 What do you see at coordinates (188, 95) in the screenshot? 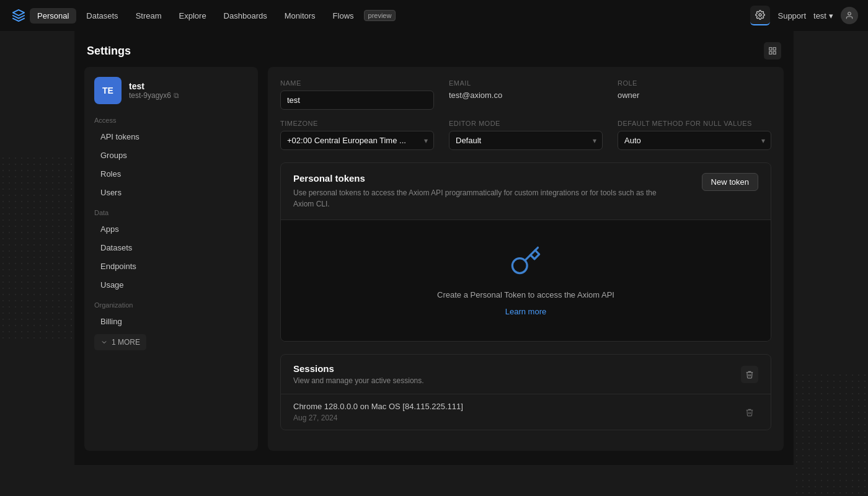
I see `sidebar-userid: test-9yagyx6 ⧉` at bounding box center [188, 95].